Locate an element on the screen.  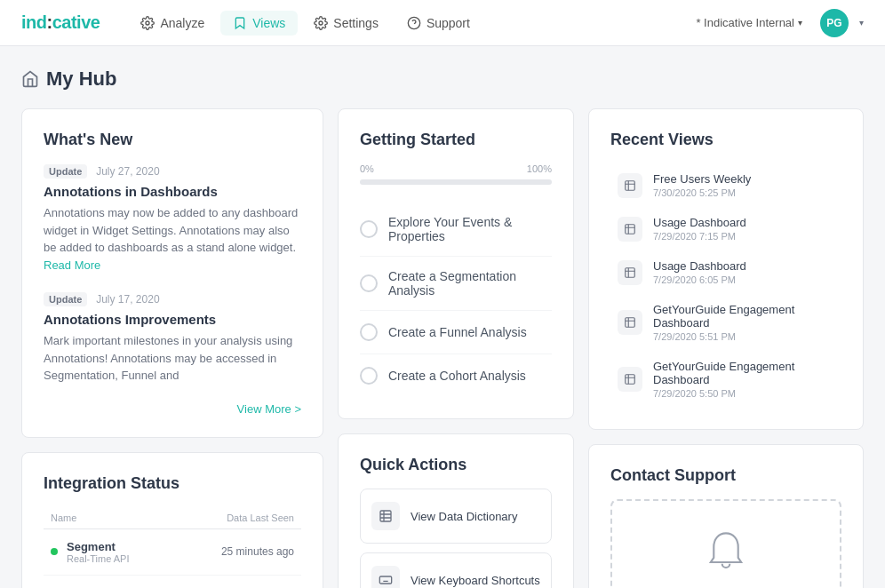
is-time: 25 minutes ago is located at coordinates (232, 552).